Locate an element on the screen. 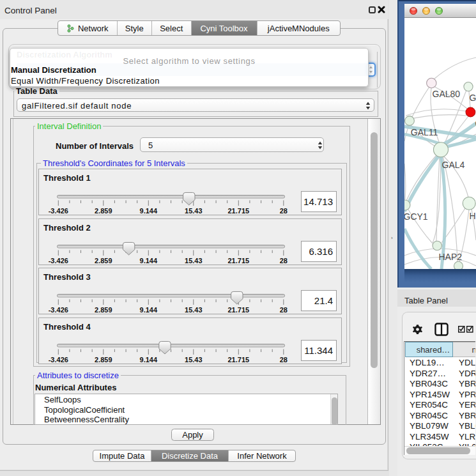 The image size is (476, 476). svg-text: GCY1 is located at coordinates (417, 217).